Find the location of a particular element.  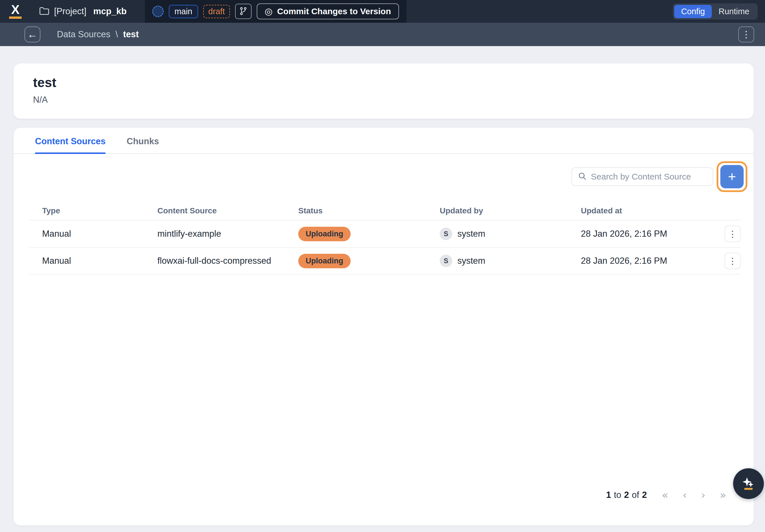

column-header-type: Type is located at coordinates (93, 211).